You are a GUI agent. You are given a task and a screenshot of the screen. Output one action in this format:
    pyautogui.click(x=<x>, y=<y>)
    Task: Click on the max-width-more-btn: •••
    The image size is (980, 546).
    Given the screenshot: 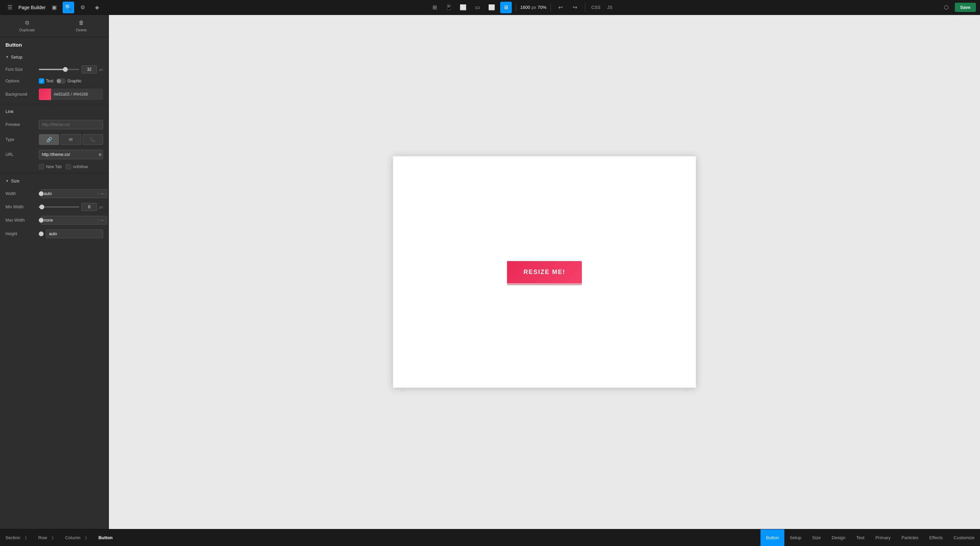 What is the action you would take?
    pyautogui.click(x=102, y=220)
    